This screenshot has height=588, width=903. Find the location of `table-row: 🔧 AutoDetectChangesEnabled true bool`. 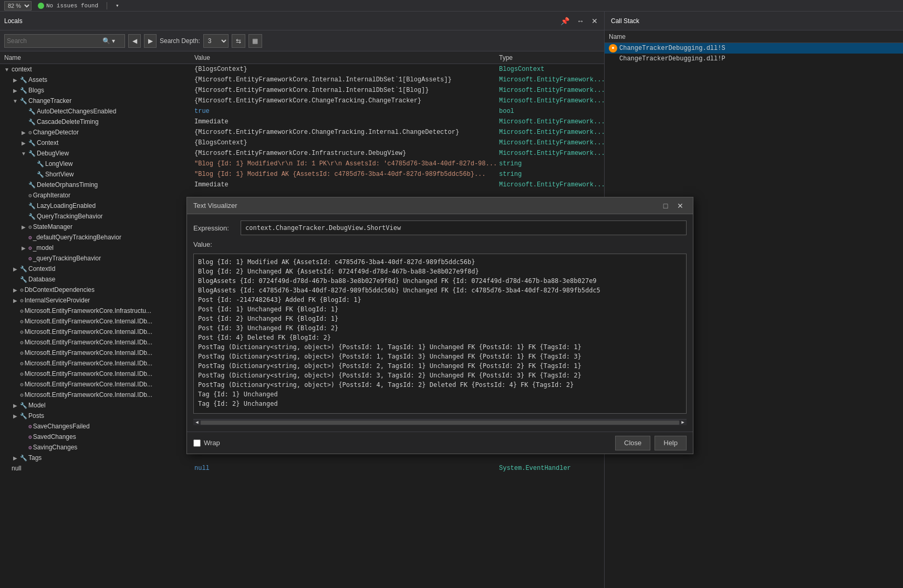

table-row: 🔧 AutoDetectChangesEnabled true bool is located at coordinates (302, 111).